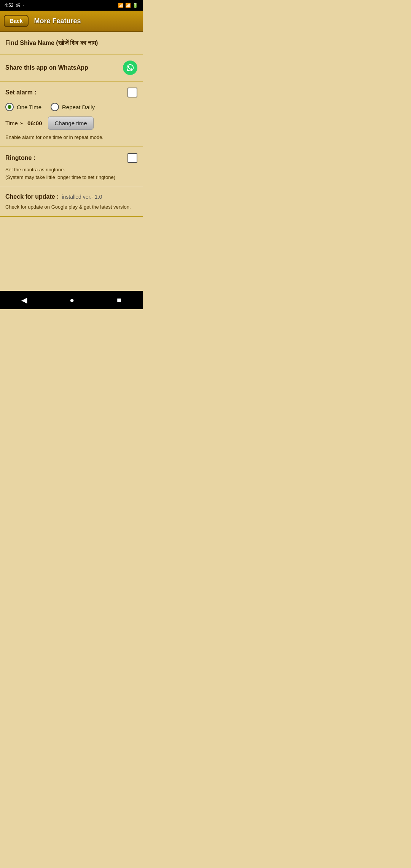  Describe the element at coordinates (72, 300) in the screenshot. I see `nav-home-icon: ●` at that location.